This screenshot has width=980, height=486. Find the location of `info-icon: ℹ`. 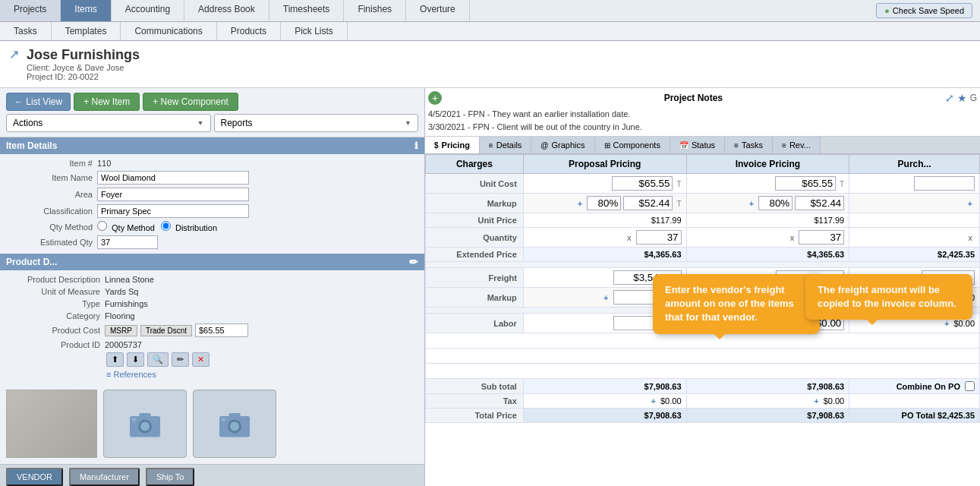

info-icon: ℹ is located at coordinates (416, 146).